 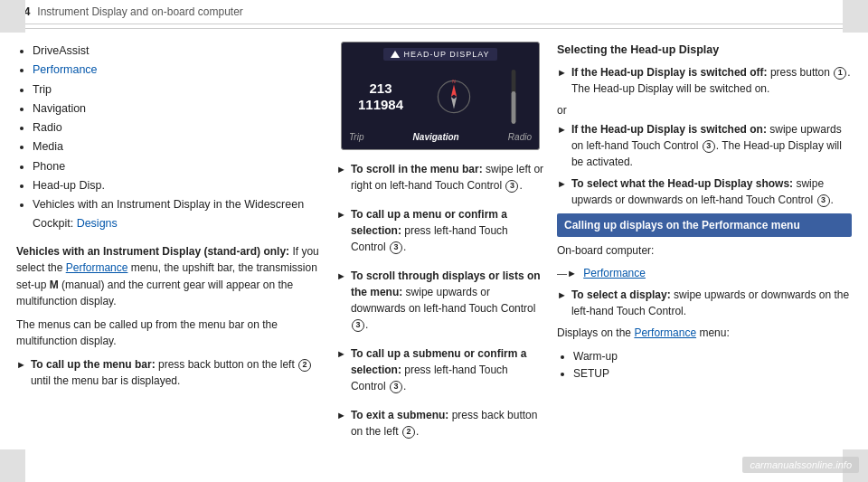 What do you see at coordinates (436, 137) in the screenshot?
I see `hud-navigation: Navigation` at bounding box center [436, 137].